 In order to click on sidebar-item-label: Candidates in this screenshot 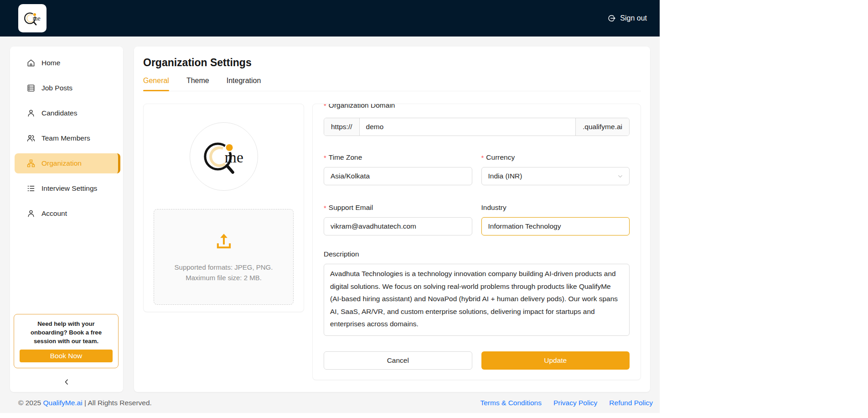, I will do `click(59, 113)`.